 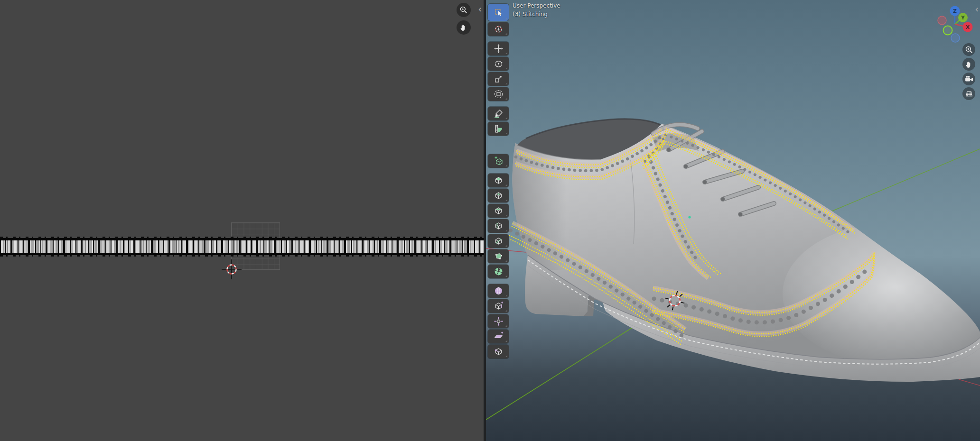 I want to click on svg-text: Y, so click(x=963, y=18).